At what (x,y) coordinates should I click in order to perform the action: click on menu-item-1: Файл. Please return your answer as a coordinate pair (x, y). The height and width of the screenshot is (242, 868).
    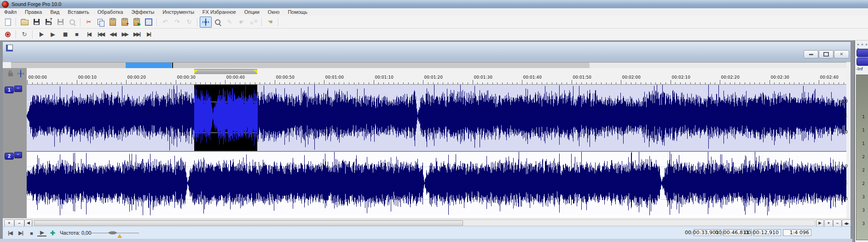
    Looking at the image, I should click on (10, 12).